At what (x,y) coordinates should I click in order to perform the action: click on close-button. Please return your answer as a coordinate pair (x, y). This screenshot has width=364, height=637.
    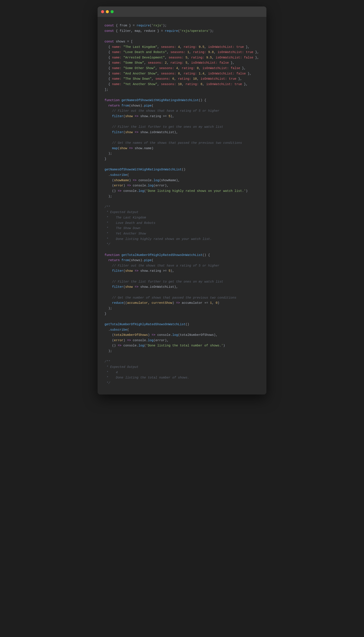
    Looking at the image, I should click on (102, 12).